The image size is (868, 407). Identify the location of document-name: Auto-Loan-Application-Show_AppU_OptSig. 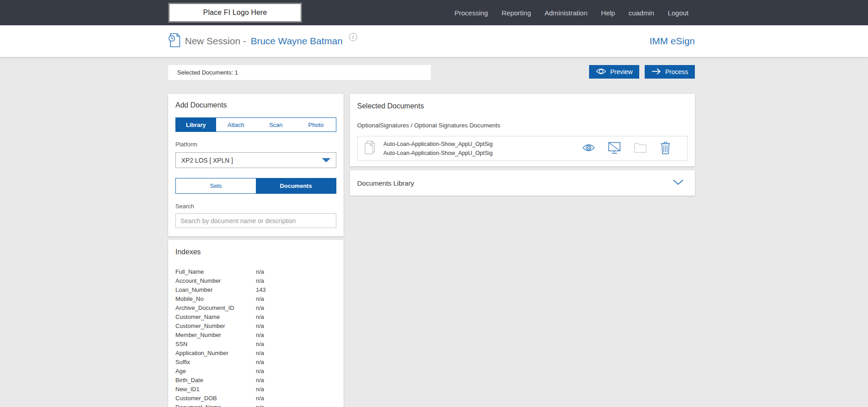
(438, 144).